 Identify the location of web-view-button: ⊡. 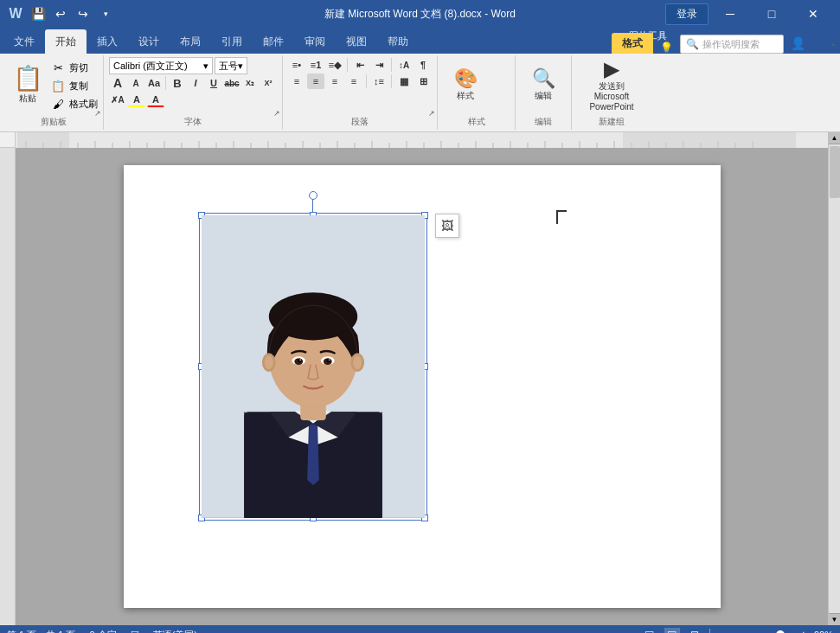
(695, 630).